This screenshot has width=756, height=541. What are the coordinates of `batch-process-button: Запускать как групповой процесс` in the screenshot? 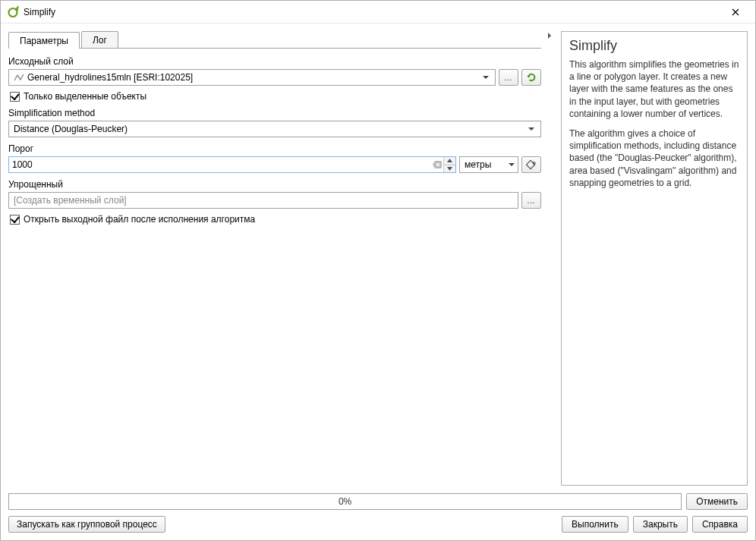 It's located at (87, 524).